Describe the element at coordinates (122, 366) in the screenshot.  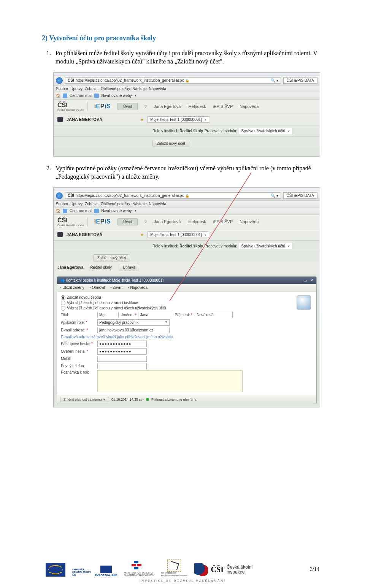
I see `input-pevny` at that location.